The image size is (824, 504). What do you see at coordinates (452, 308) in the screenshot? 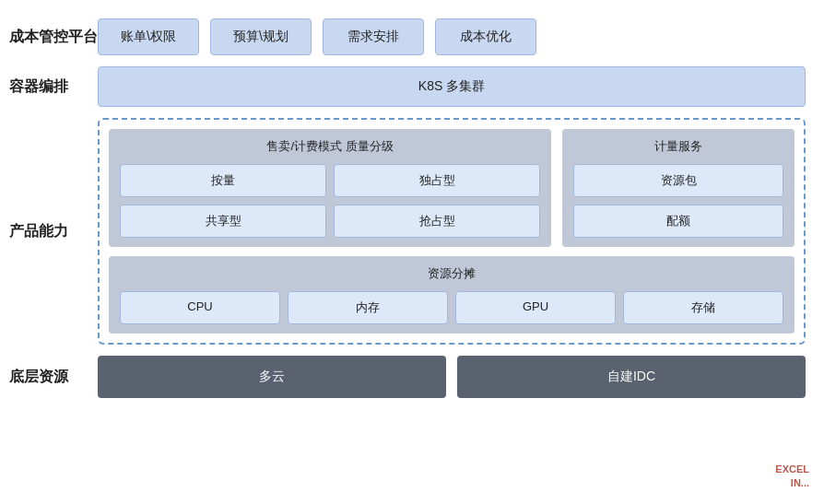
I see `resource-grid: CPU 内存 GPU 存储` at bounding box center [452, 308].